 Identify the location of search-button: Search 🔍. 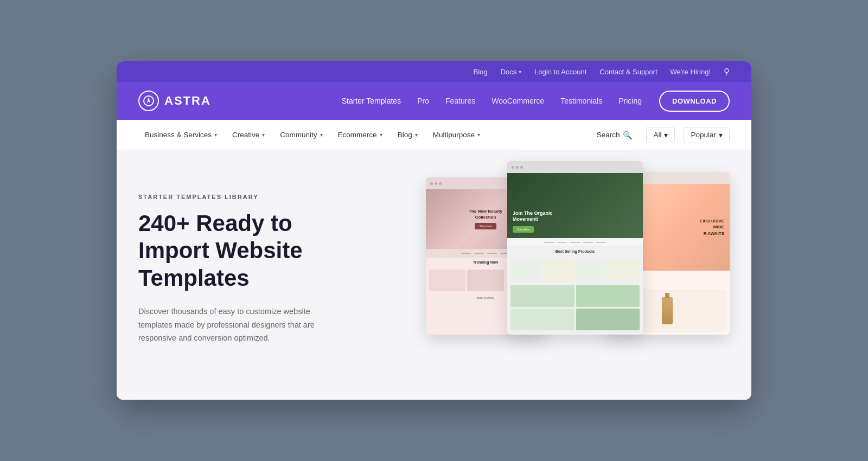
(615, 135).